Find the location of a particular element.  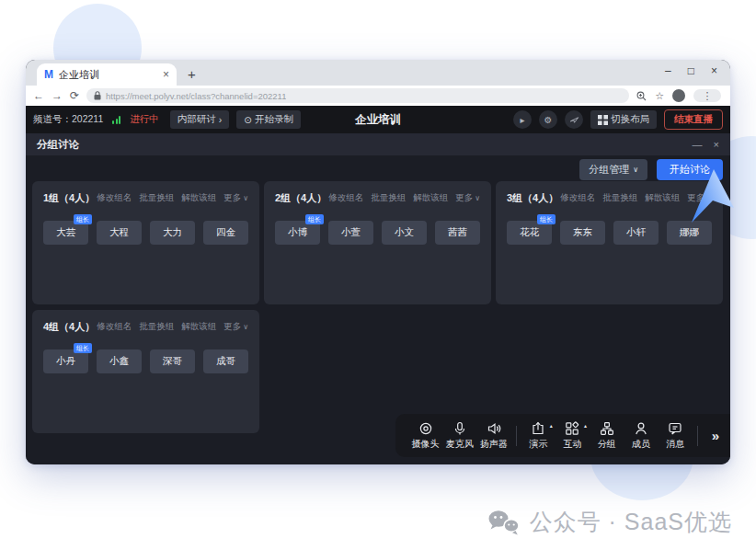

member-chip: 成哥 is located at coordinates (226, 361).